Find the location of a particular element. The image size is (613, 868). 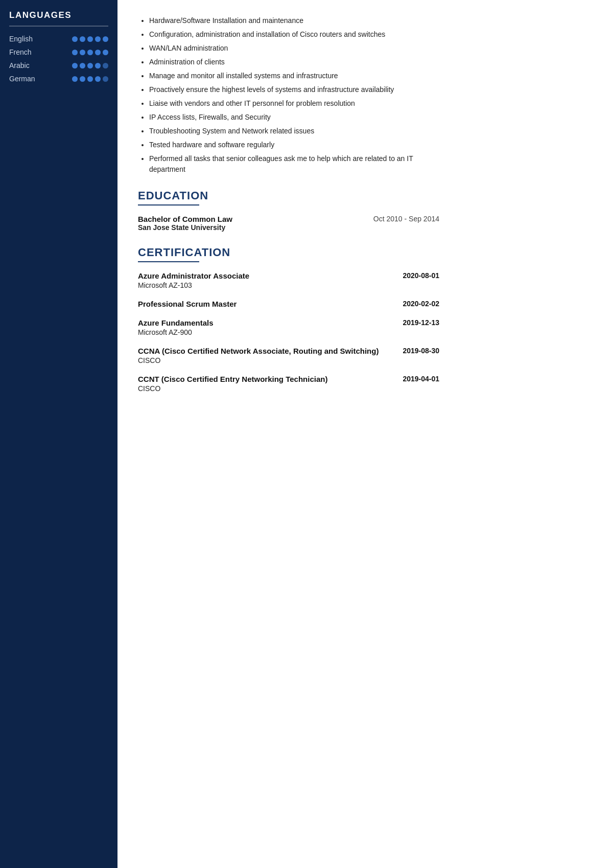

bullet-item: WAN/LAN administration is located at coordinates (294, 48).